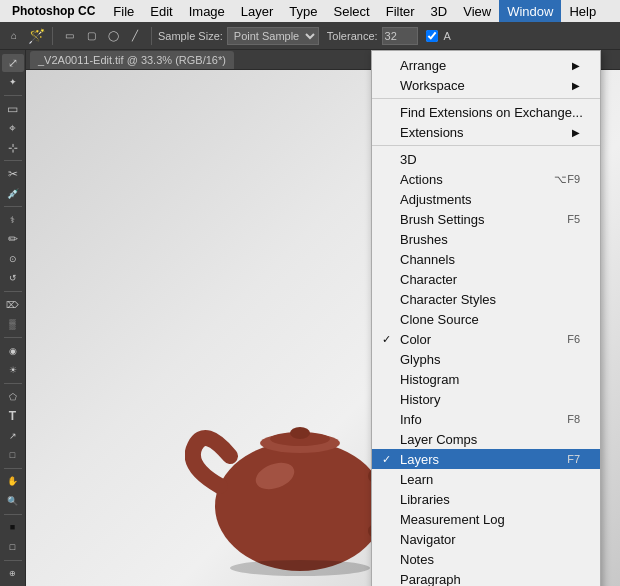  I want to click on menu-item-label: History, so click(420, 400).